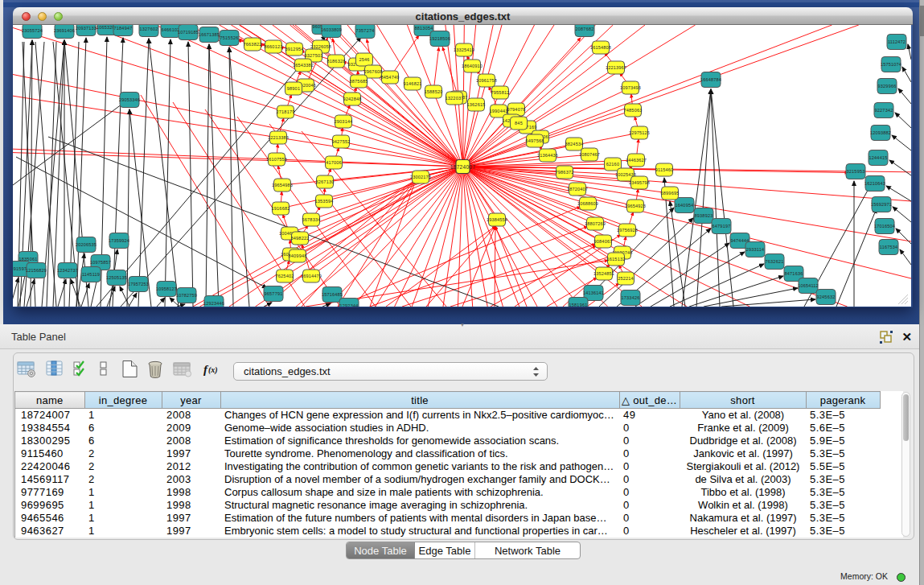 The image size is (924, 585). I want to click on svg-text: 19384554, so click(497, 220).